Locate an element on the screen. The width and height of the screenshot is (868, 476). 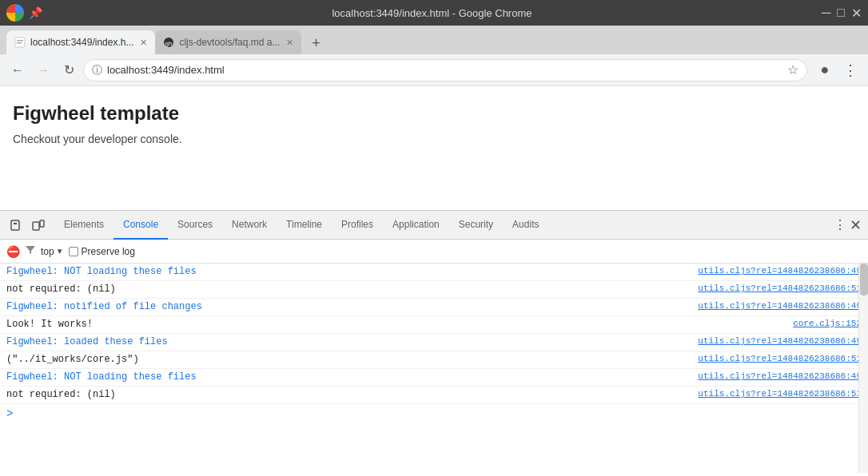
page-title: Figwheel template is located at coordinates (434, 113).